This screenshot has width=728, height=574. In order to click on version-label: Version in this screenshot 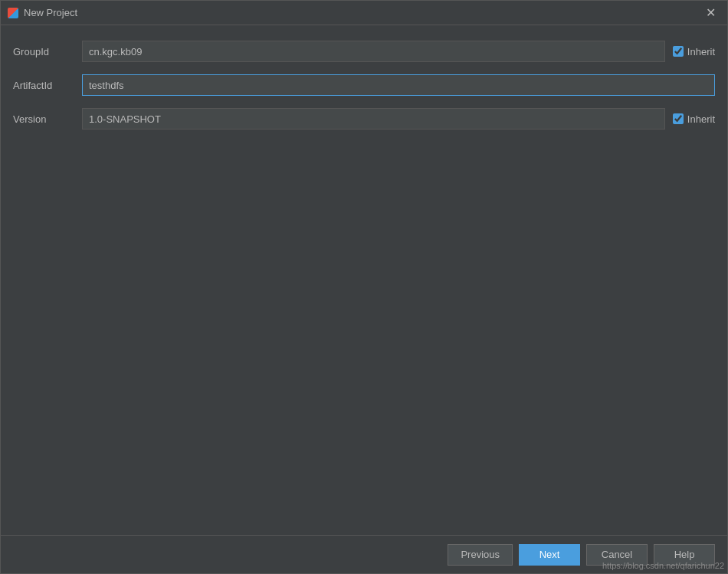, I will do `click(48, 120)`.